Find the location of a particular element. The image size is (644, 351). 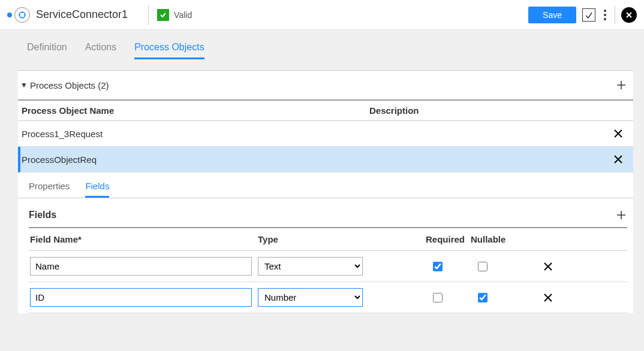

fields-header: Fields is located at coordinates (328, 219).